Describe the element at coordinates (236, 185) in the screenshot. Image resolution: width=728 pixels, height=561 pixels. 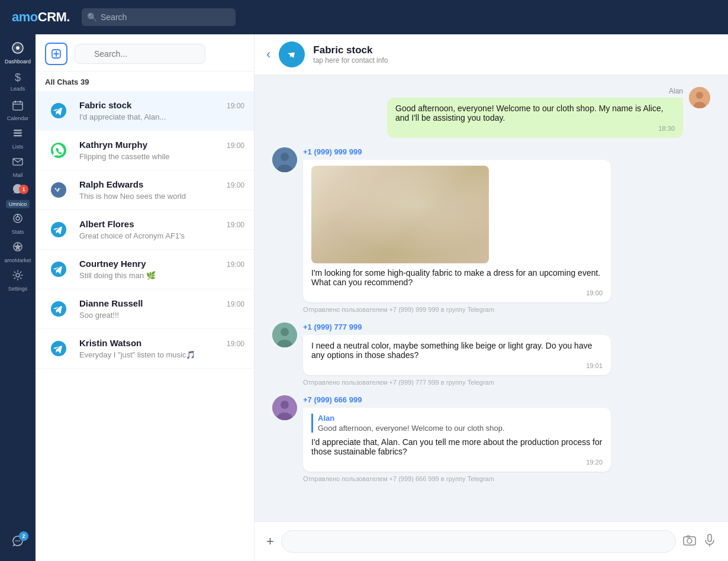
I see `chat-time-ralph-edwards: 19:00` at that location.